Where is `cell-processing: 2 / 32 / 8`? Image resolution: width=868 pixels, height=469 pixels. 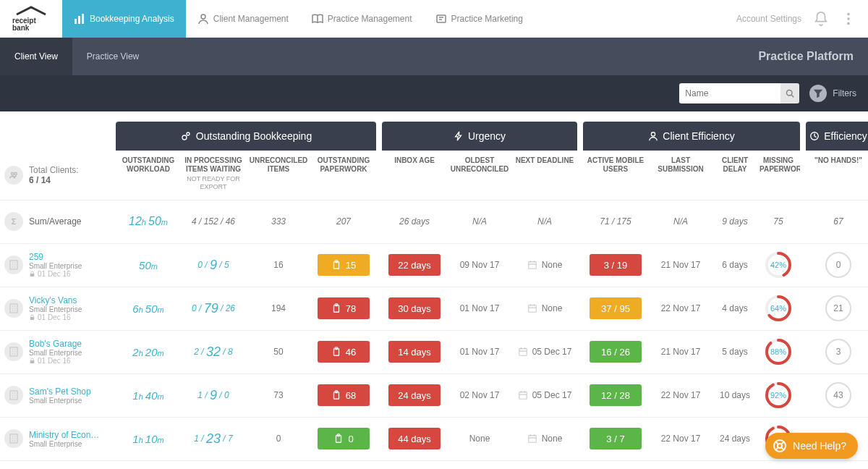
cell-processing: 2 / 32 / 8 is located at coordinates (213, 352).